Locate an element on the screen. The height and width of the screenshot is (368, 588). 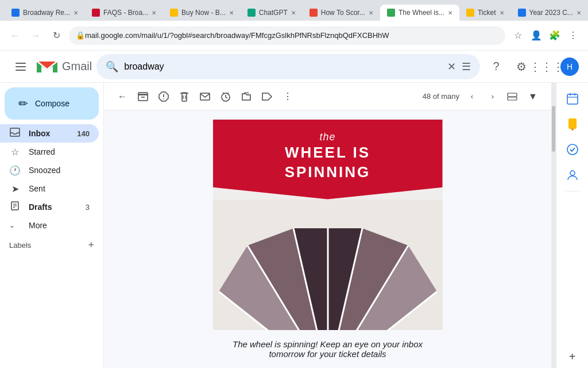
extensions-icon: 🧩 is located at coordinates (555, 36).